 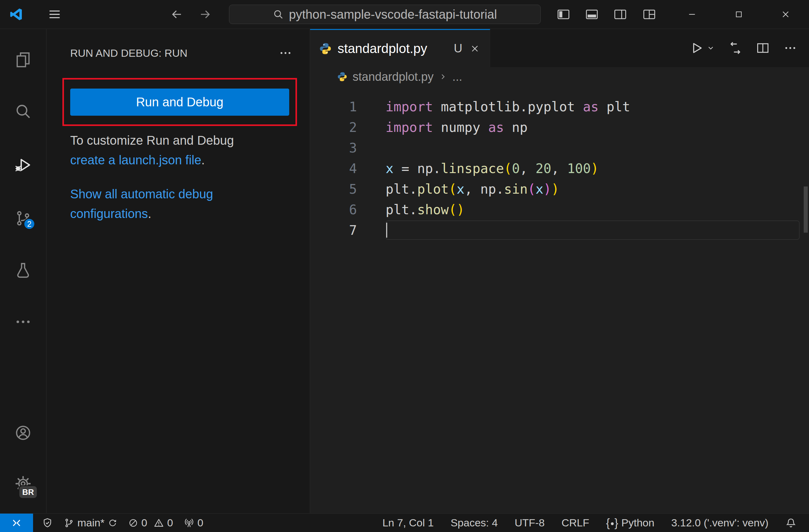 I want to click on activity-bar: 2 BR, so click(x=23, y=271).